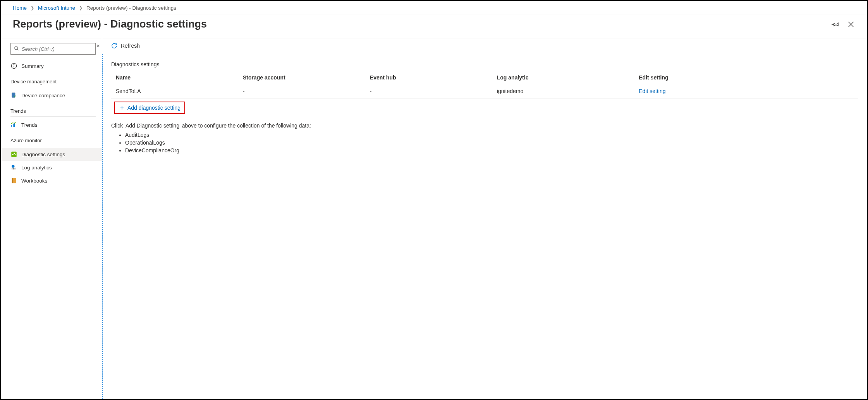 The height and width of the screenshot is (400, 868). What do you see at coordinates (175, 91) in the screenshot?
I see `cell-name: SendToLA` at bounding box center [175, 91].